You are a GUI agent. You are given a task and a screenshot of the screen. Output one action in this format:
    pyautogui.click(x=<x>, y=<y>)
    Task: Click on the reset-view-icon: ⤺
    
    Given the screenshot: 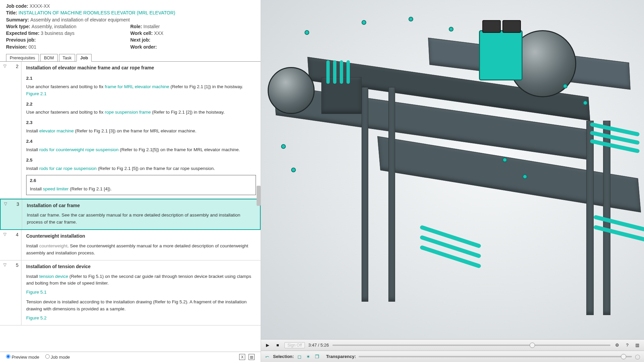 What is the action you would take?
    pyautogui.click(x=267, y=357)
    